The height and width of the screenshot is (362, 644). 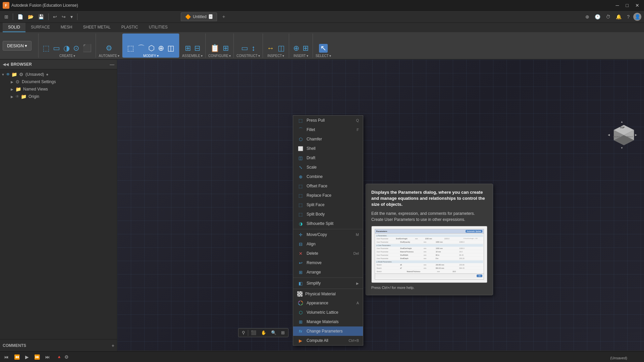 What do you see at coordinates (619, 17) in the screenshot?
I see `notifications-button: 🔔` at bounding box center [619, 17].